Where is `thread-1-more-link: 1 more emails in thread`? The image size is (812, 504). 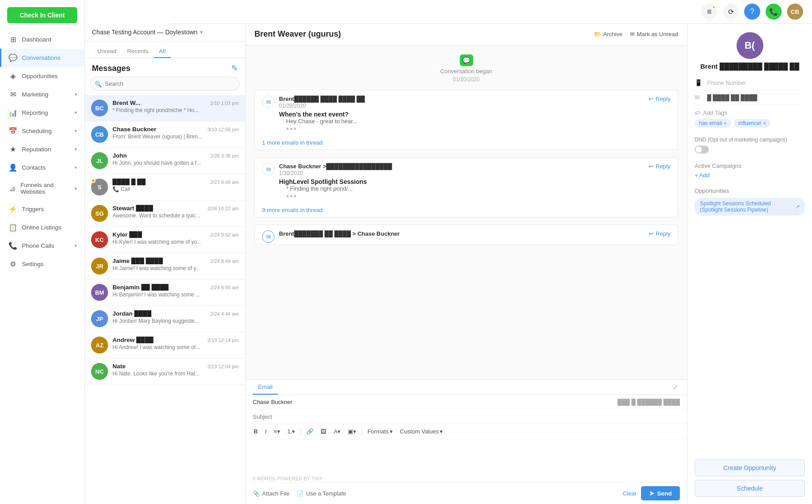
thread-1-more-link: 1 more emails in thread is located at coordinates (466, 143).